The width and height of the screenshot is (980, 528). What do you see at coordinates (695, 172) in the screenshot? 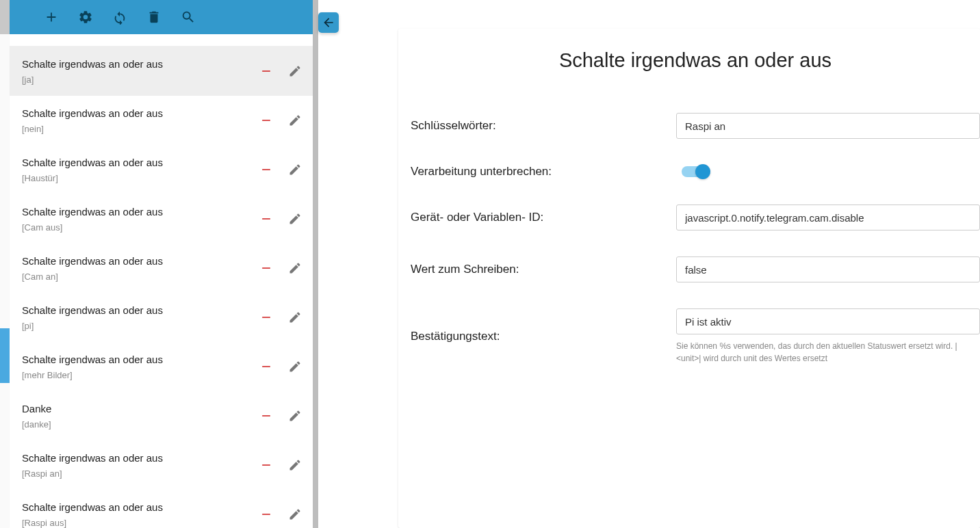
I see `row-interrupt: Verarbeitung unterbrechen:` at bounding box center [695, 172].